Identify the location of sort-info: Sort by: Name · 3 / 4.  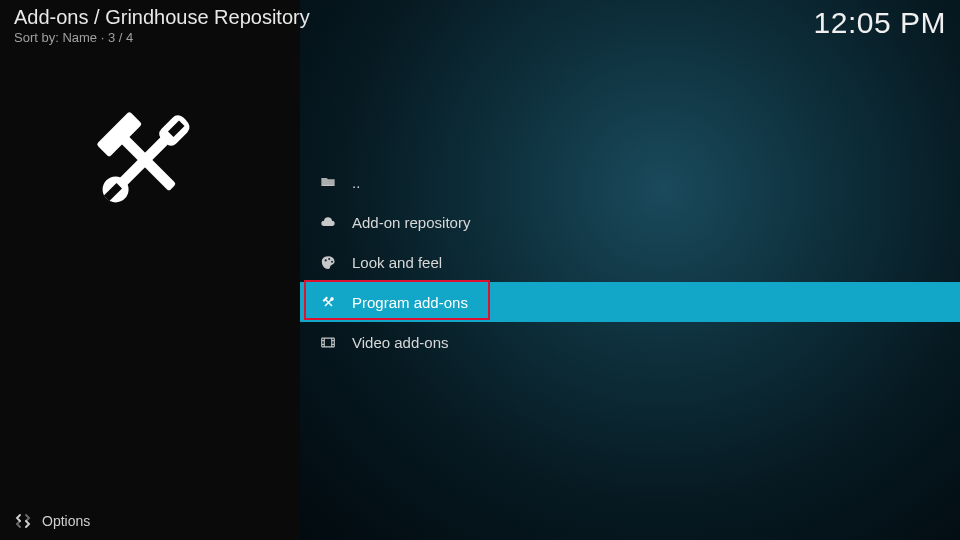
(162, 38).